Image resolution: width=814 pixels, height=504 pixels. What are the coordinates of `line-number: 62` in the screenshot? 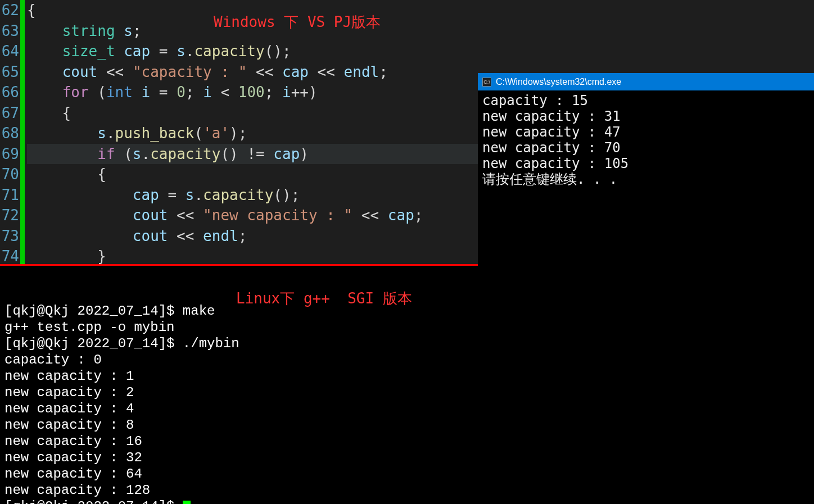 It's located at (10, 10).